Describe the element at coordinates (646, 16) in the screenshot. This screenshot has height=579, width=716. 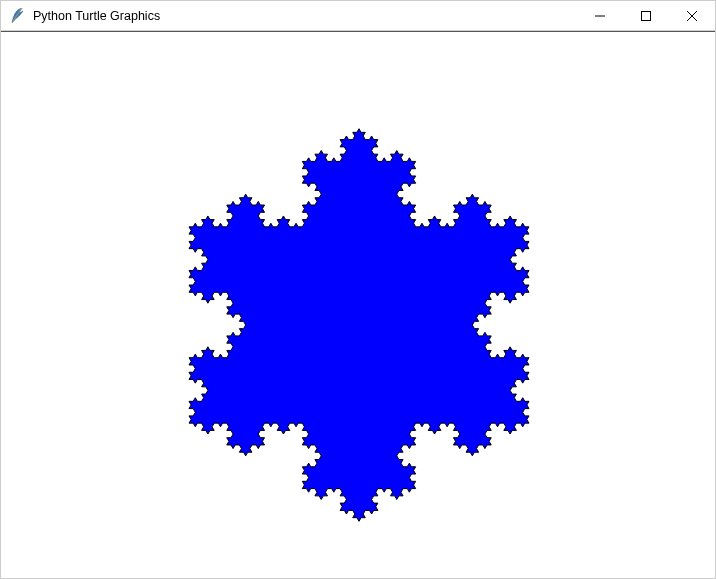
I see `maximize-icon` at that location.